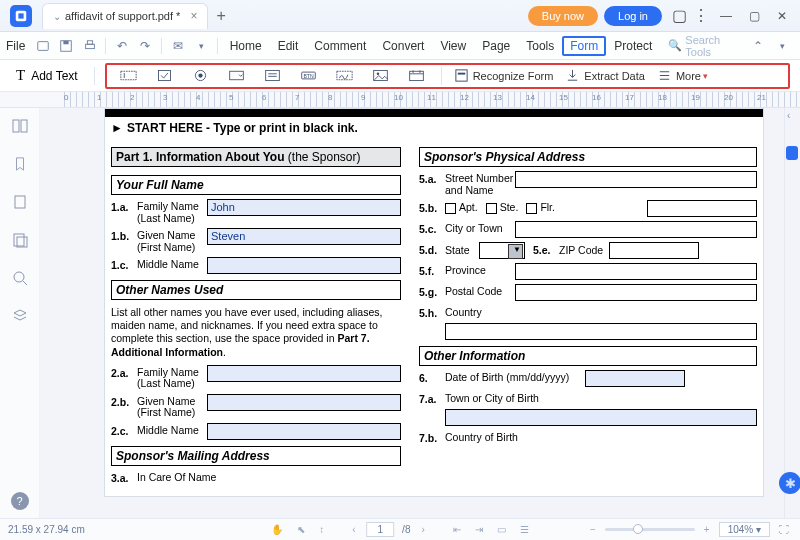 The image size is (800, 540). What do you see at coordinates (304, 402) in the screenshot?
I see `field-2b-given-name` at bounding box center [304, 402].